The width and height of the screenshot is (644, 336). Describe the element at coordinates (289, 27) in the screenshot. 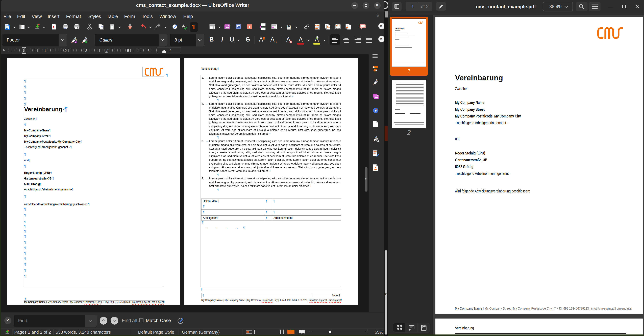

I see `svg-text: Ω` at that location.